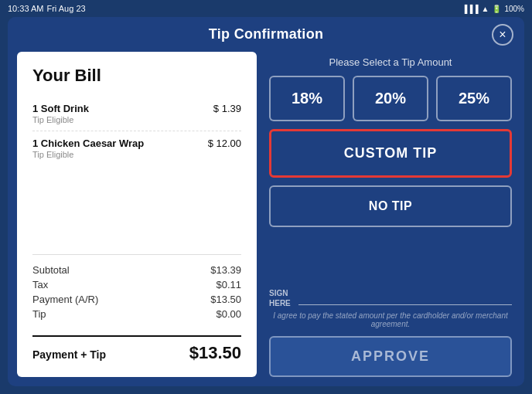 The image size is (532, 394). I want to click on tip-20-button: 20%, so click(390, 99).